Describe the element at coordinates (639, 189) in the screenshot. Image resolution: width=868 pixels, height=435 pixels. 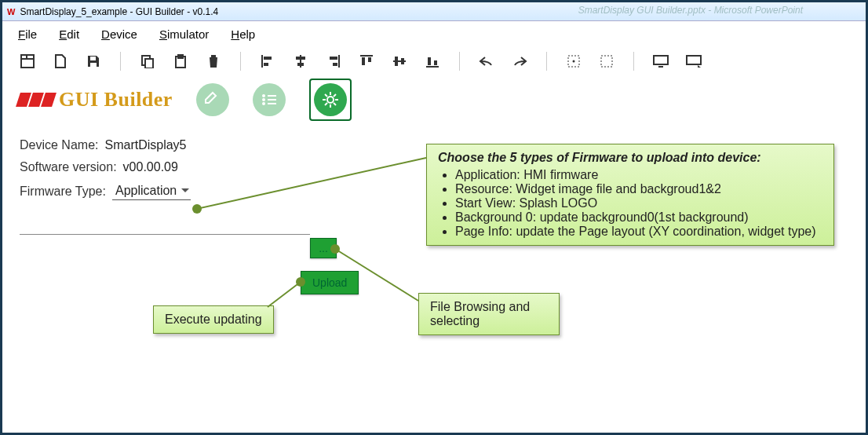
I see `callout-item: Resource: Widget image file and backgrou…` at that location.